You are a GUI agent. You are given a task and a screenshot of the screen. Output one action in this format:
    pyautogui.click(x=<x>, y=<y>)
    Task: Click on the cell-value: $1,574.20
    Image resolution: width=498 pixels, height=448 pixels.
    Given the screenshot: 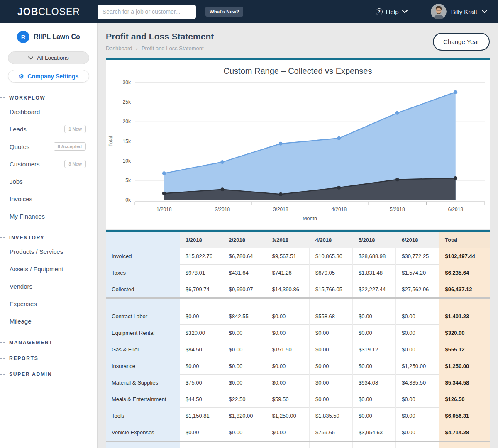 What is the action you would take?
    pyautogui.click(x=417, y=273)
    